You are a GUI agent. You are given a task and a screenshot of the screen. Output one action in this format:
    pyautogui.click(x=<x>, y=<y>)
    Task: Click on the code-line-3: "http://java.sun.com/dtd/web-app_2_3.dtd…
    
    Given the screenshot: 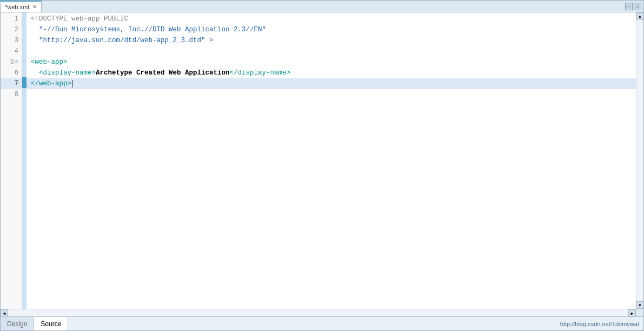 What is the action you would take?
    pyautogui.click(x=331, y=40)
    